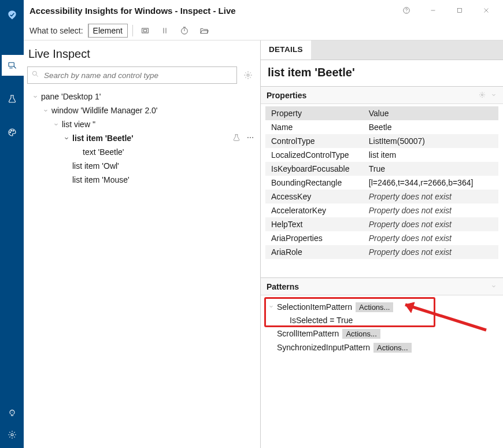 Image resolution: width=503 pixels, height=448 pixels. I want to click on maximize-button, so click(460, 10).